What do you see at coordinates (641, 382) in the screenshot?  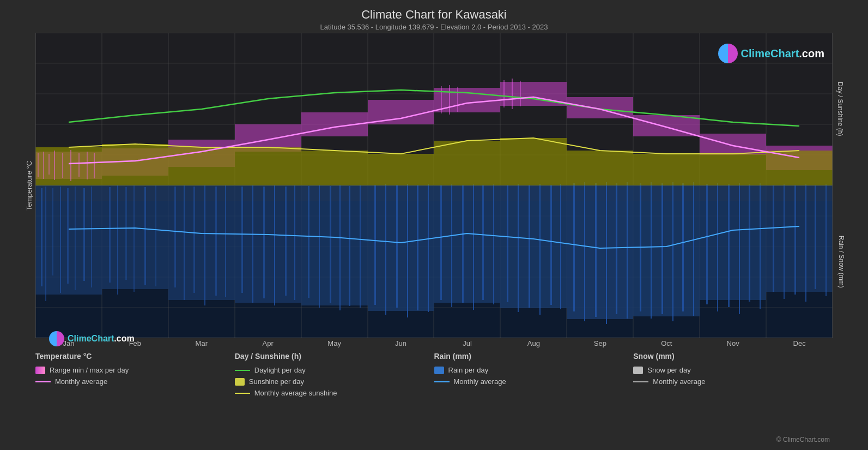 I see `snow-avg-line` at bounding box center [641, 382].